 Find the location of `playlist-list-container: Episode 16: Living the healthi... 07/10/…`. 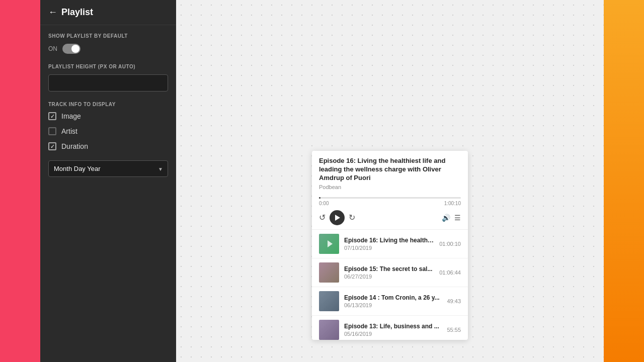

playlist-list-container: Episode 16: Living the healthi... 07/10/… is located at coordinates (390, 285).